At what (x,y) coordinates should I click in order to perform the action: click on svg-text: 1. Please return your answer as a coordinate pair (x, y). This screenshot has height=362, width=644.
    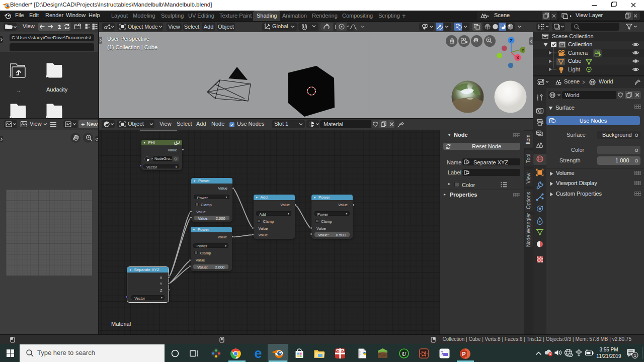
    Looking at the image, I should click on (635, 355).